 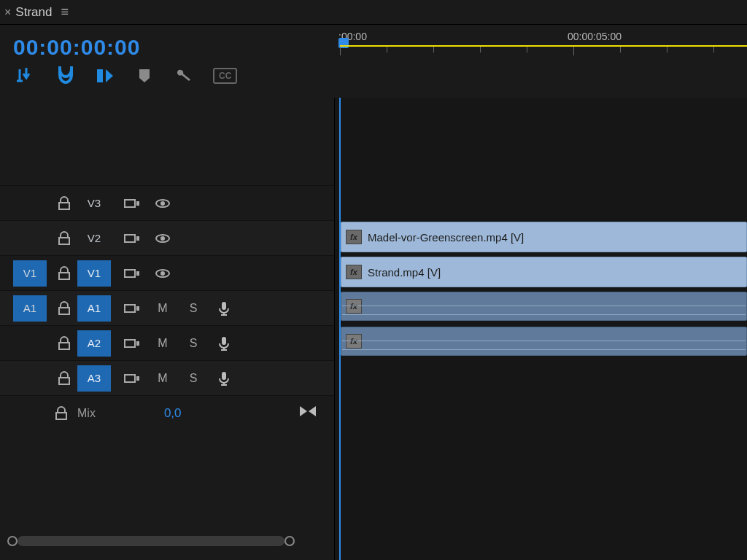 What do you see at coordinates (151, 541) in the screenshot?
I see `scrollbar-thumb` at bounding box center [151, 541].